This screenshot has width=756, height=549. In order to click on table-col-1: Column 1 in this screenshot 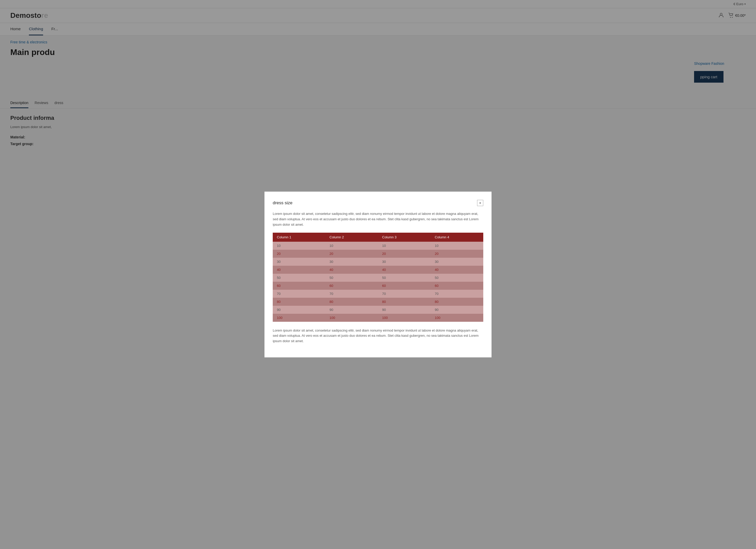, I will do `click(299, 237)`.